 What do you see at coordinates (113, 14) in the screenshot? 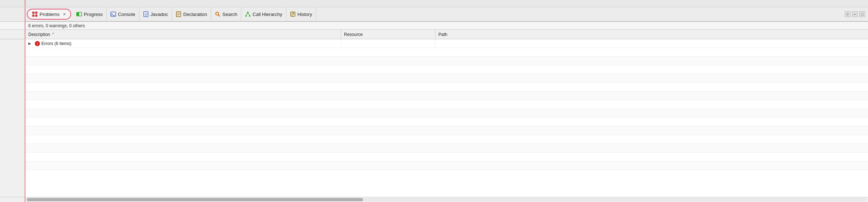
I see `console-icon` at bounding box center [113, 14].